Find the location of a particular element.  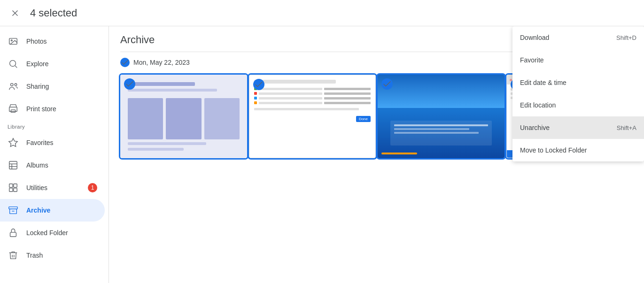

menu-label-edit-location: Edit location is located at coordinates (538, 105).